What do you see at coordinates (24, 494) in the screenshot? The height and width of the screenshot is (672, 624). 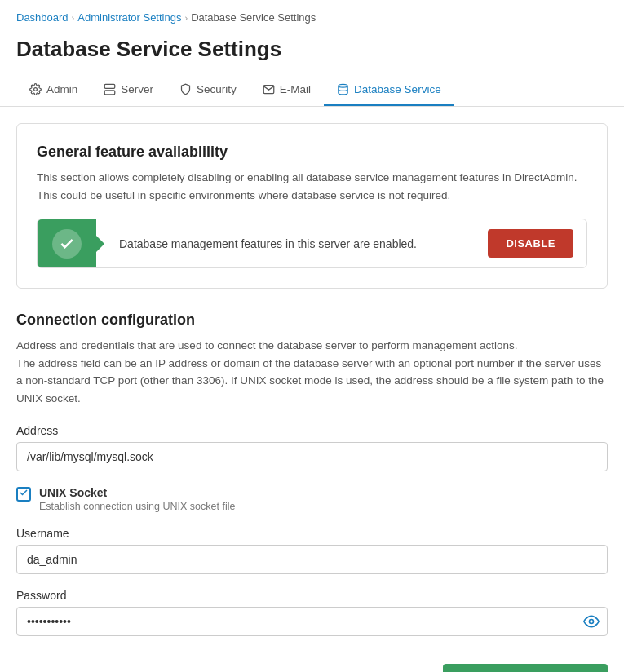 I see `unix-socket-checkbox` at bounding box center [24, 494].